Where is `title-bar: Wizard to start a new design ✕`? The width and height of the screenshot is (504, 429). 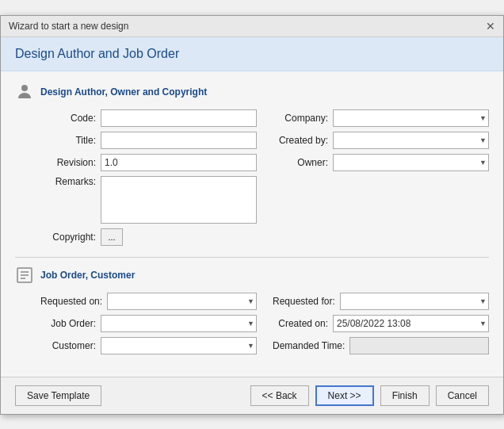
title-bar: Wizard to start a new design ✕ is located at coordinates (252, 27).